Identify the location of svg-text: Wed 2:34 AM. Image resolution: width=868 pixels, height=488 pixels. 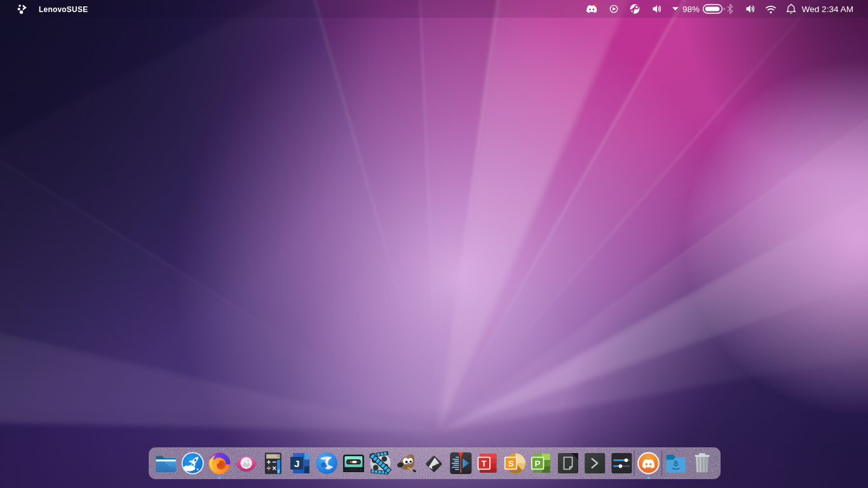
(827, 9).